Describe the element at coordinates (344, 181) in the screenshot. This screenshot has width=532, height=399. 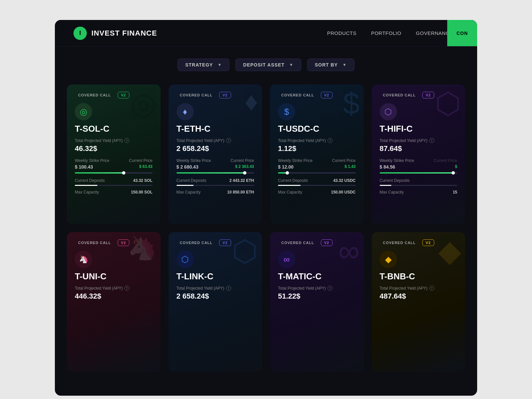
I see `deposits-value: 43.32 USDC` at that location.